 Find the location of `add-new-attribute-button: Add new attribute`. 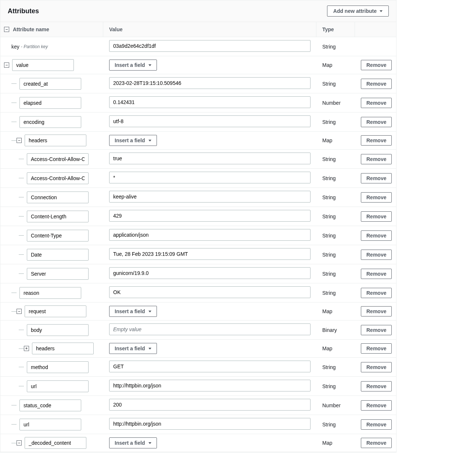

add-new-attribute-button: Add new attribute is located at coordinates (358, 11).